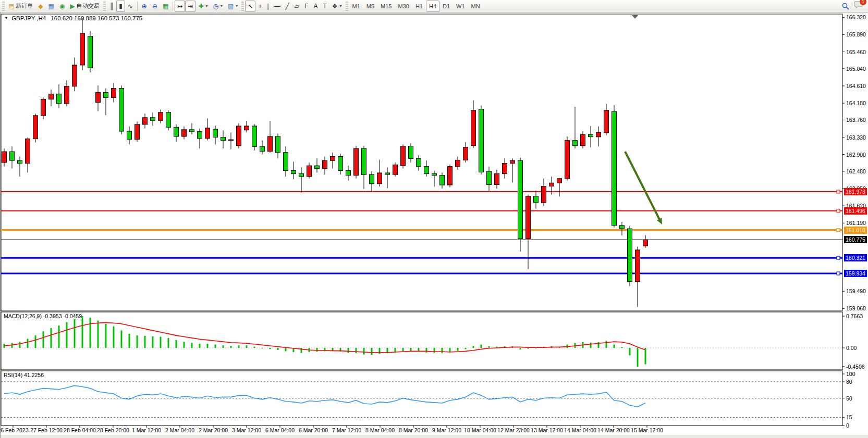 The height and width of the screenshot is (438, 868). What do you see at coordinates (404, 6) in the screenshot?
I see `timeframe-button-m30: M30` at bounding box center [404, 6].